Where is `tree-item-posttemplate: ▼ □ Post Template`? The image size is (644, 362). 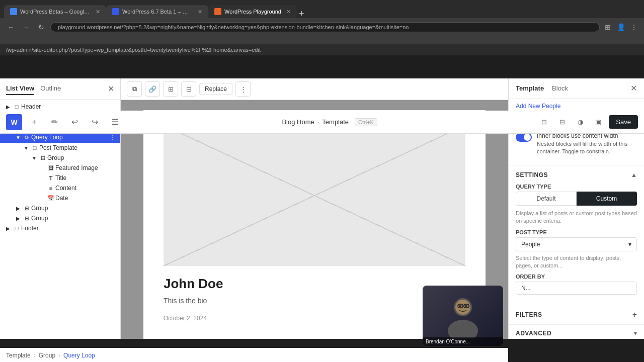
tree-item-posttemplate: ▼ □ Post Template is located at coordinates (60, 148).